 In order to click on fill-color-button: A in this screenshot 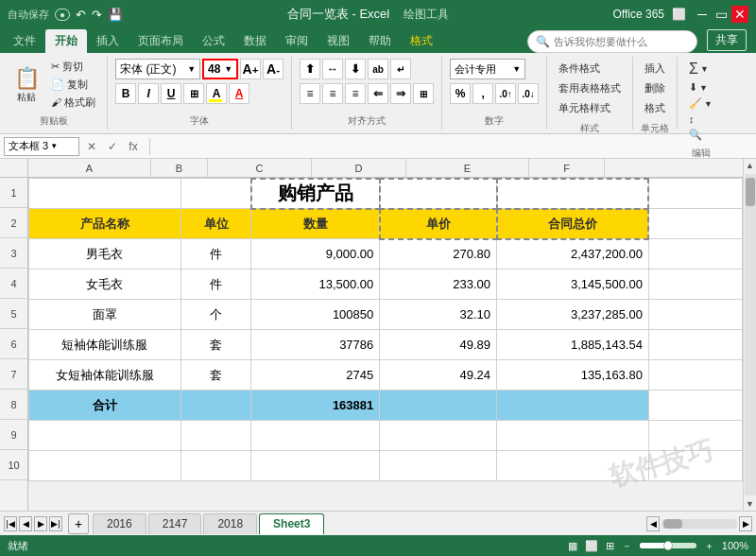, I will do `click(216, 94)`.